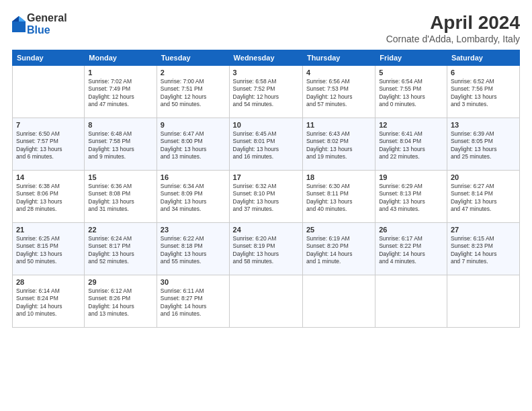 The image size is (532, 411). I want to click on calendar-cell: 15Sunrise: 6:36 AM Sunset: 8:08 PM Dayli…, so click(121, 197).